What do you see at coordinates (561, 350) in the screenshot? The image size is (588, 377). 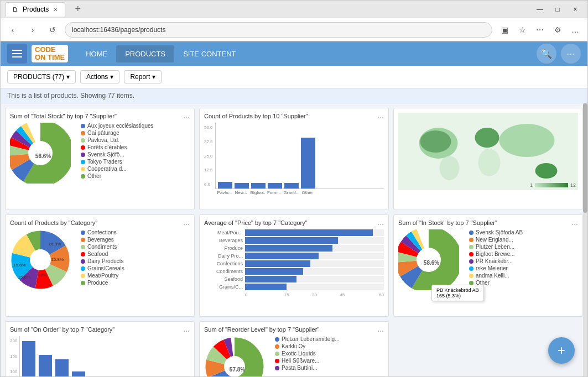 I see `add-button: +` at bounding box center [561, 350].